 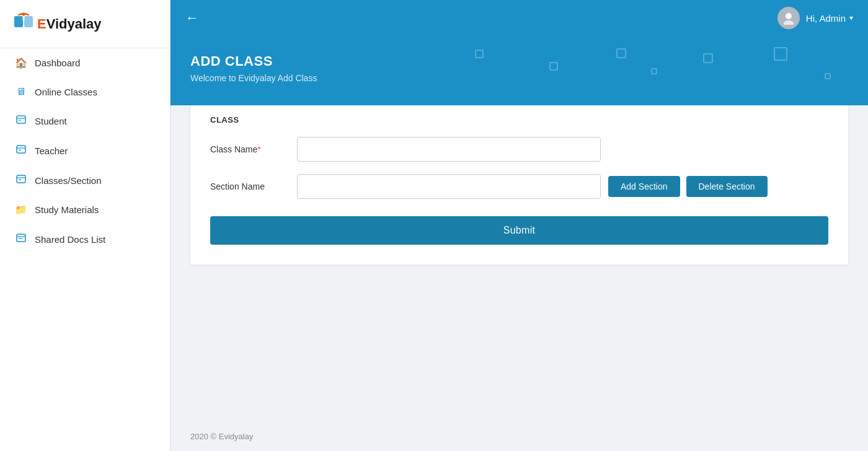 I want to click on logo-vidyalay: Vidyalay, so click(x=74, y=24).